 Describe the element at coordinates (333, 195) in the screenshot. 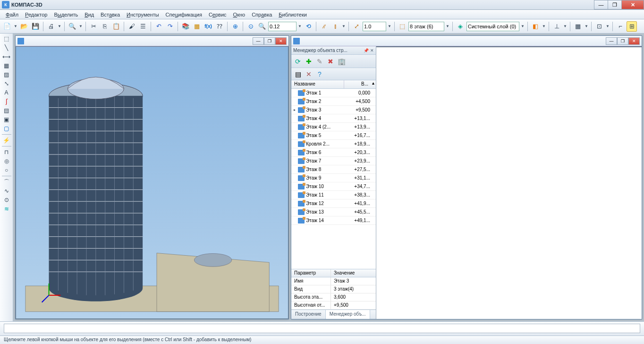

I see `floor-row: Этаж 11+38,3...` at that location.